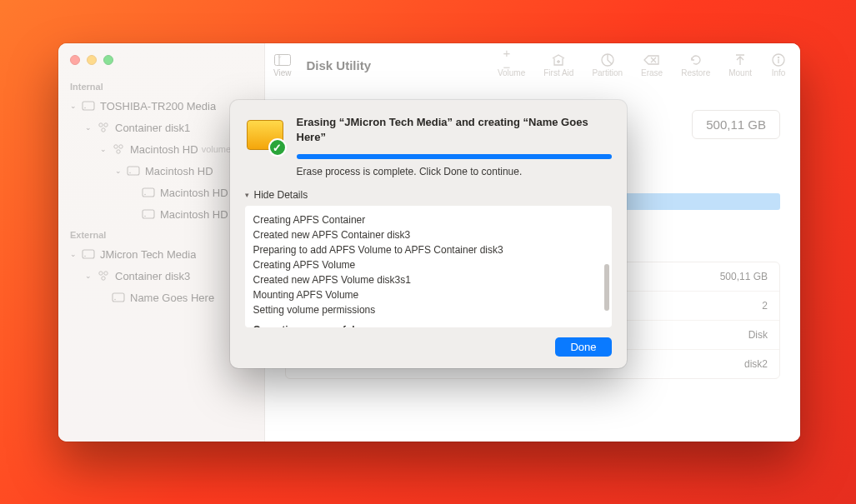  I want to click on progress-bar, so click(454, 157).